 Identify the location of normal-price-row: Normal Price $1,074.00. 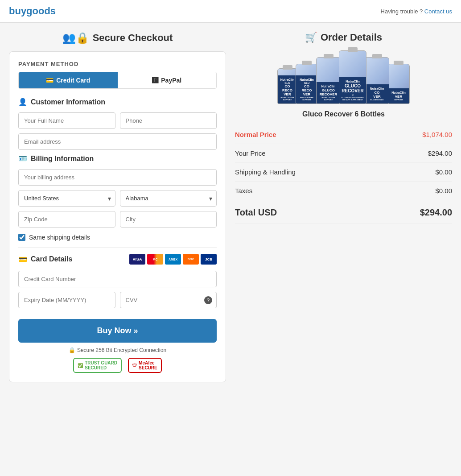
(343, 135).